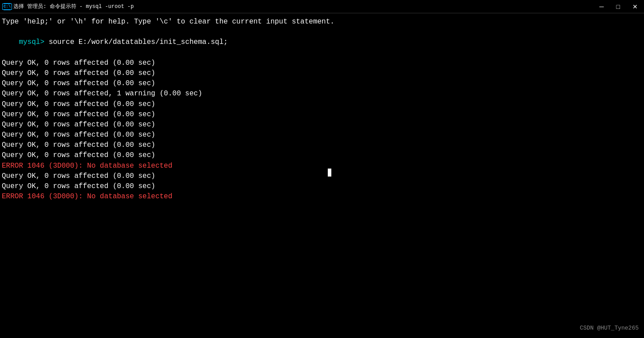 The height and width of the screenshot is (338, 644). What do you see at coordinates (618, 7) in the screenshot?
I see `maximize-button: □` at bounding box center [618, 7].